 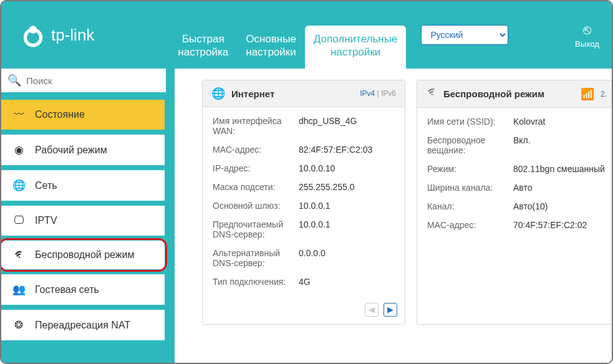 What do you see at coordinates (355, 47) in the screenshot?
I see `tab-advanced: Дополнительныенастройки` at bounding box center [355, 47].